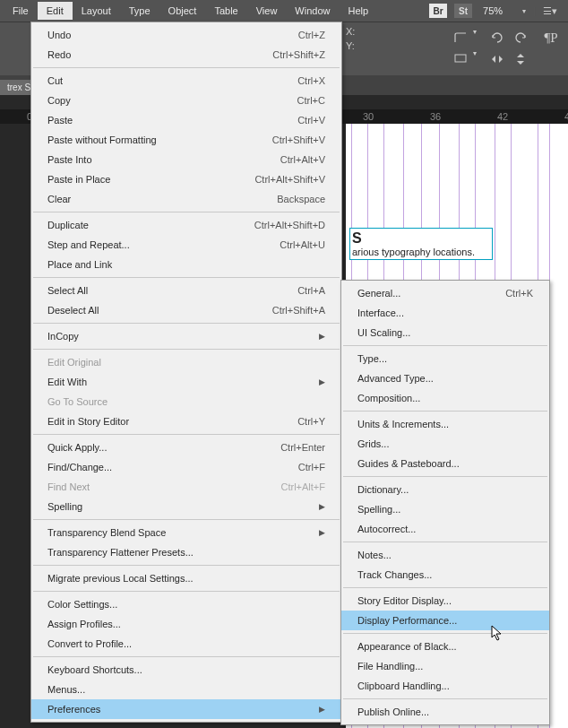 The image size is (568, 728). Describe the element at coordinates (421, 244) in the screenshot. I see `text-frame: S arious typography locations.` at that location.